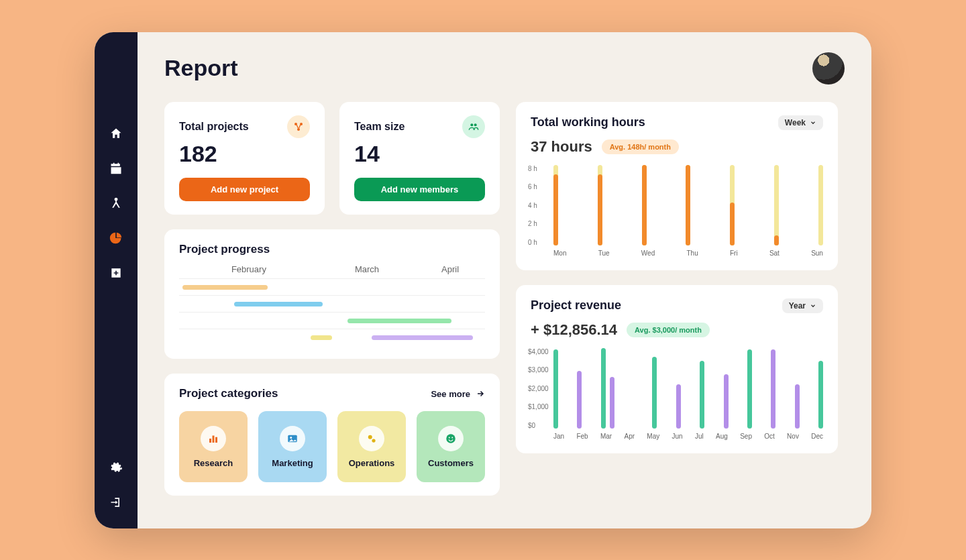 The image size is (966, 560). I want to click on x-tick: Sat, so click(774, 254).